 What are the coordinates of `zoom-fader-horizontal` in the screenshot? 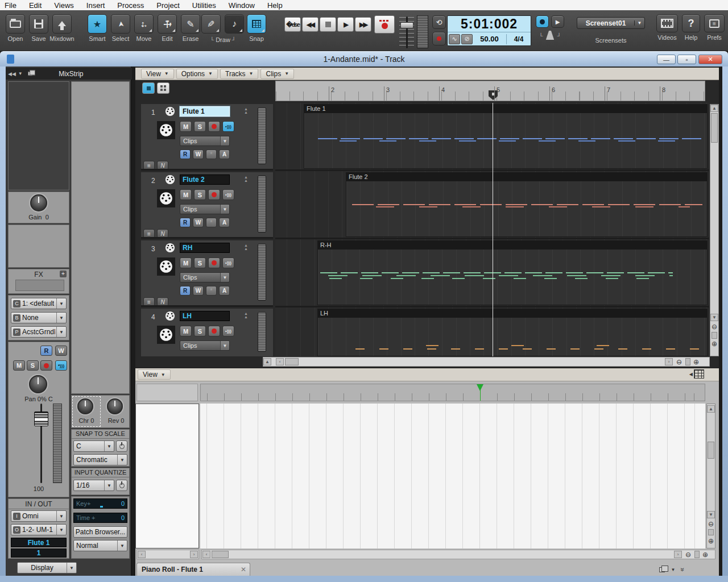 It's located at (697, 555).